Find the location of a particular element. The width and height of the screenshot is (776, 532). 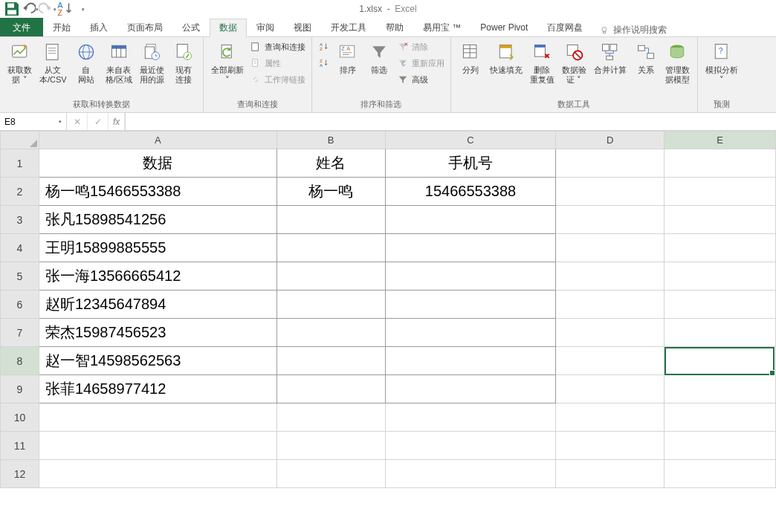

clear-filter-button: 清除 is located at coordinates (421, 47).